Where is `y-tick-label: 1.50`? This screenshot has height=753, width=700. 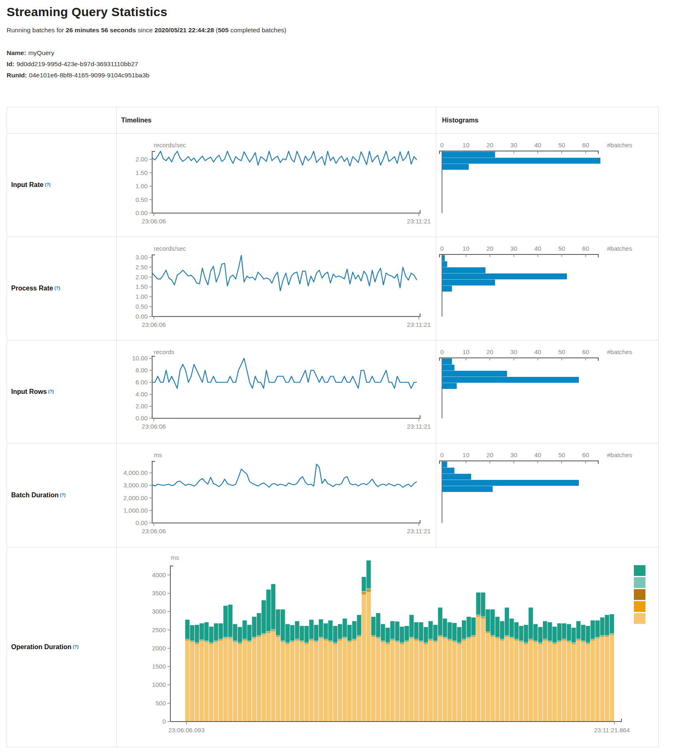 y-tick-label: 1.50 is located at coordinates (141, 286).